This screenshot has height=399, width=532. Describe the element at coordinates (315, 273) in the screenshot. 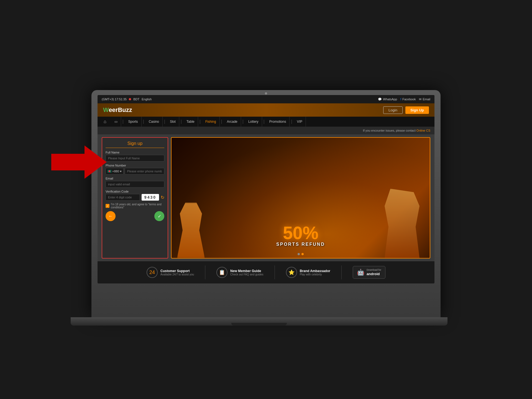

I see `footer-ambassador-text: Brand Ambassador Play with celebrity` at that location.